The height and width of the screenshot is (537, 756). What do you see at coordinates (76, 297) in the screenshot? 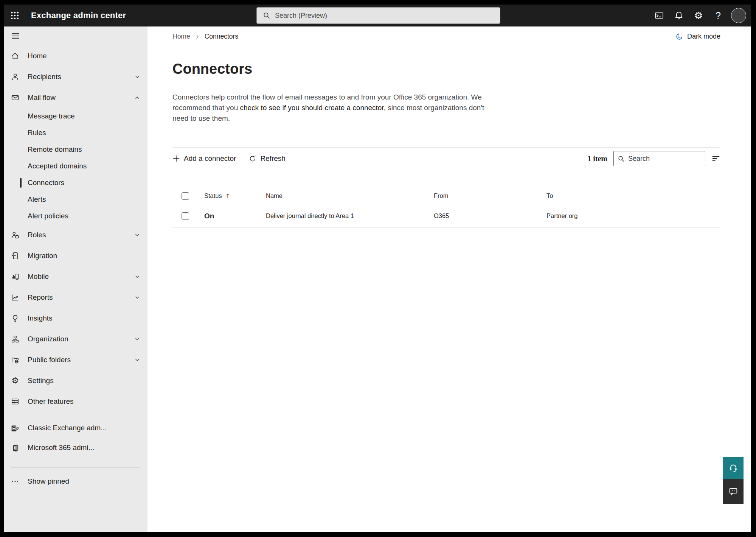
I see `sidebar-item-reports: Reports` at bounding box center [76, 297].